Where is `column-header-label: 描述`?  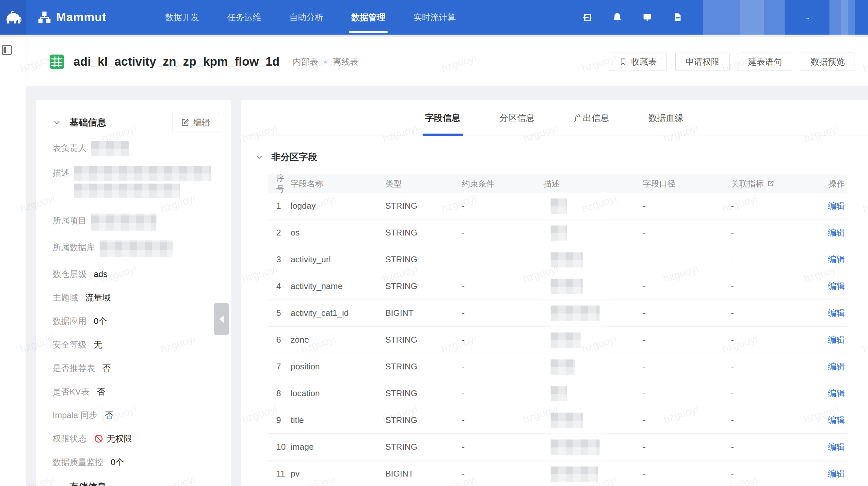
column-header-label: 描述 is located at coordinates (552, 184).